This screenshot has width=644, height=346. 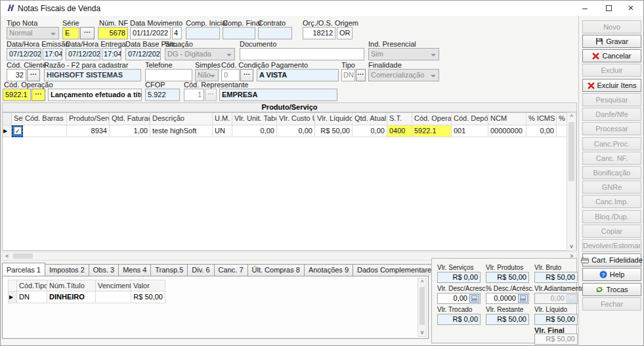 What do you see at coordinates (23, 256) in the screenshot?
I see `hscroll-thumb` at bounding box center [23, 256].